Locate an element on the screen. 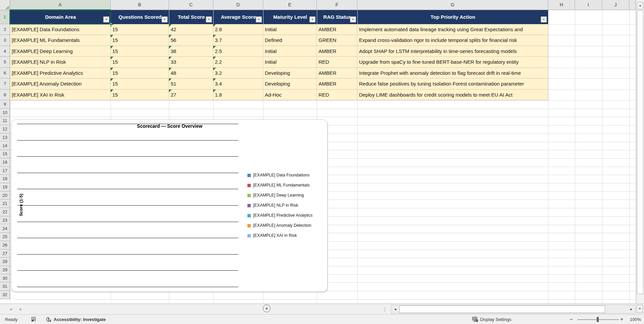 The height and width of the screenshot is (324, 644). table-cell: 51 is located at coordinates (191, 84).